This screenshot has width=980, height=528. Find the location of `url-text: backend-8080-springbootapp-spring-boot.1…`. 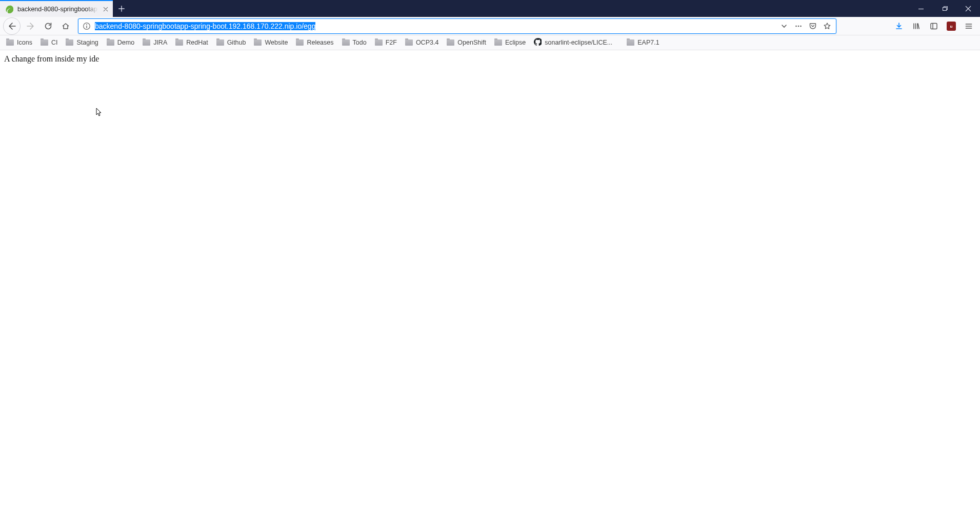

url-text: backend-8080-springbootapp-spring-boot.1… is located at coordinates (436, 26).